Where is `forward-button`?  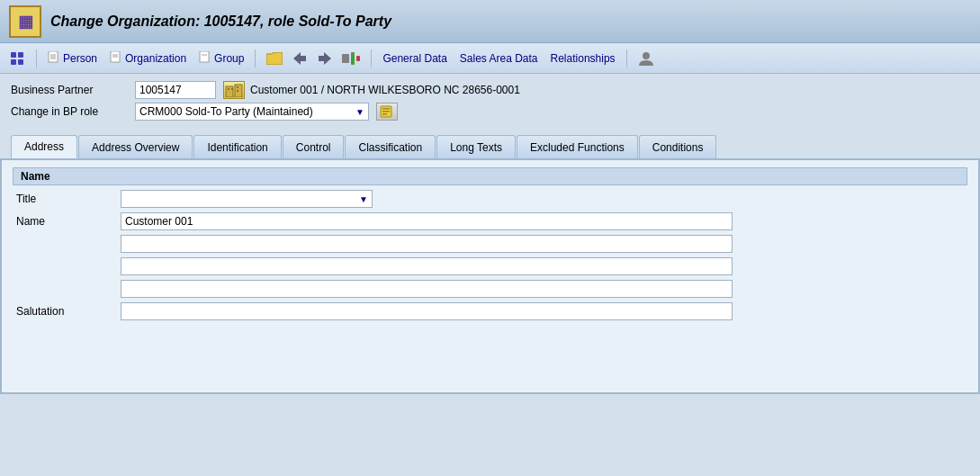 forward-button is located at coordinates (324, 58).